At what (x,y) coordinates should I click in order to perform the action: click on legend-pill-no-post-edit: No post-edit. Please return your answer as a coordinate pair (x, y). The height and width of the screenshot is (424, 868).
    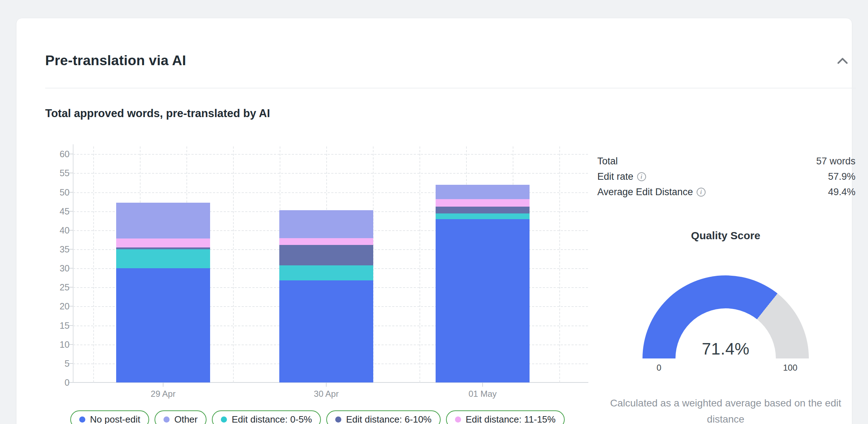
    Looking at the image, I should click on (110, 417).